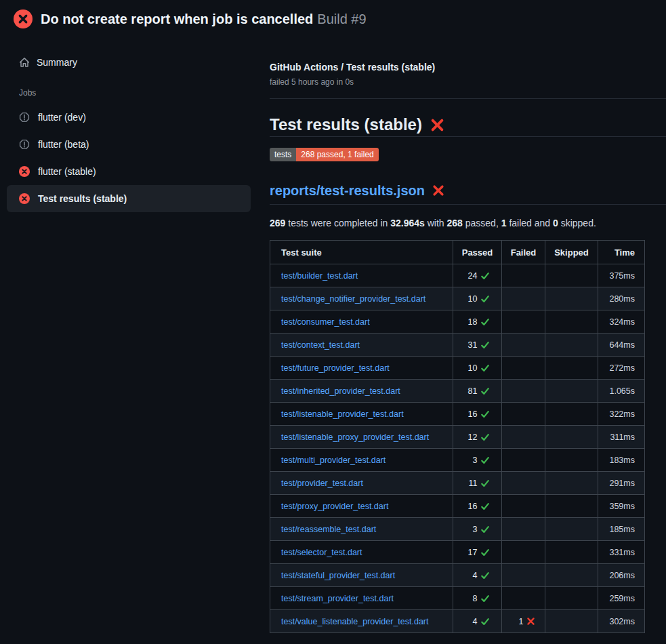 The width and height of the screenshot is (666, 644). Describe the element at coordinates (347, 190) in the screenshot. I see `report-link: reports/test-results.json` at that location.